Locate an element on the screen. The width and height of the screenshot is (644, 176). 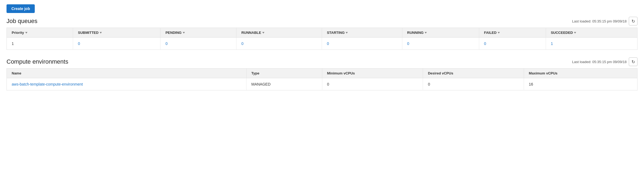
cell-runnable: 0 is located at coordinates (279, 44).